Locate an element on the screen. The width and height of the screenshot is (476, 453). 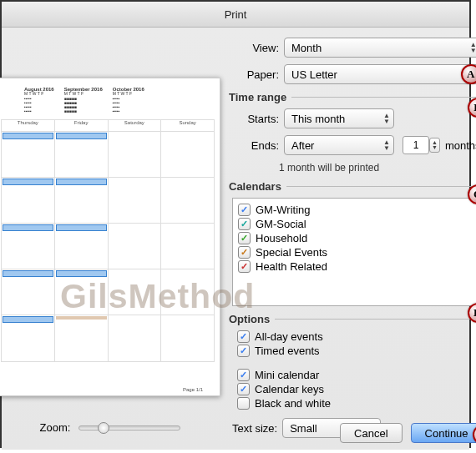
months-unit: months is located at coordinates (461, 145).